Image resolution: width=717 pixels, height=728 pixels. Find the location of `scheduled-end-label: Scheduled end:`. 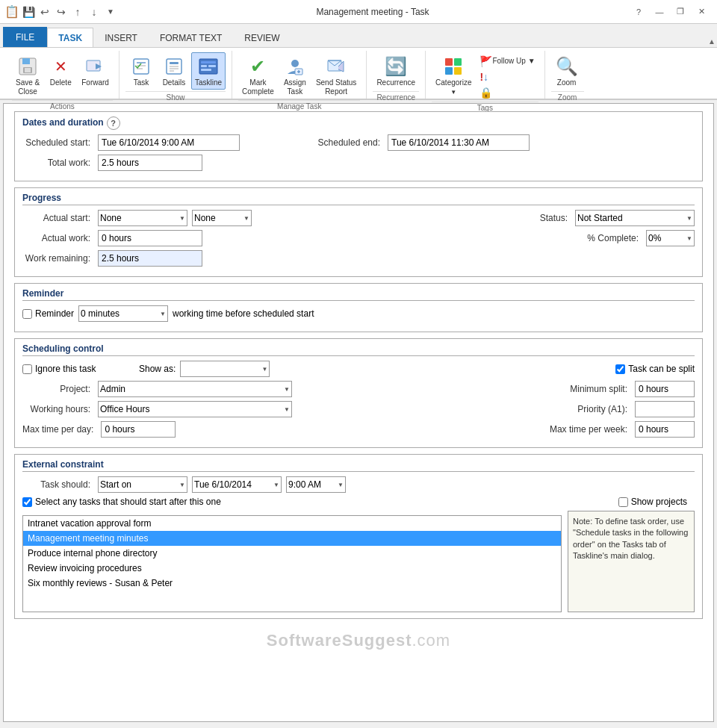

scheduled-end-label: Scheduled end: is located at coordinates (346, 143).